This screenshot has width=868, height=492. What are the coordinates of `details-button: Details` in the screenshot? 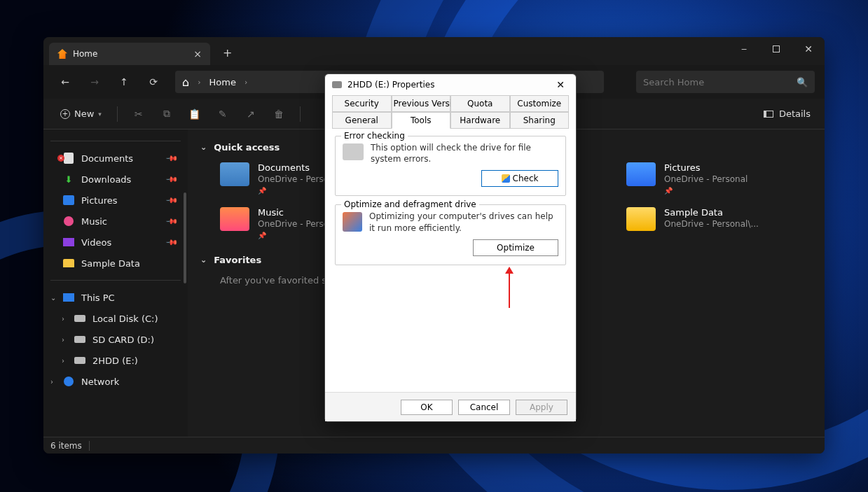 It's located at (787, 113).